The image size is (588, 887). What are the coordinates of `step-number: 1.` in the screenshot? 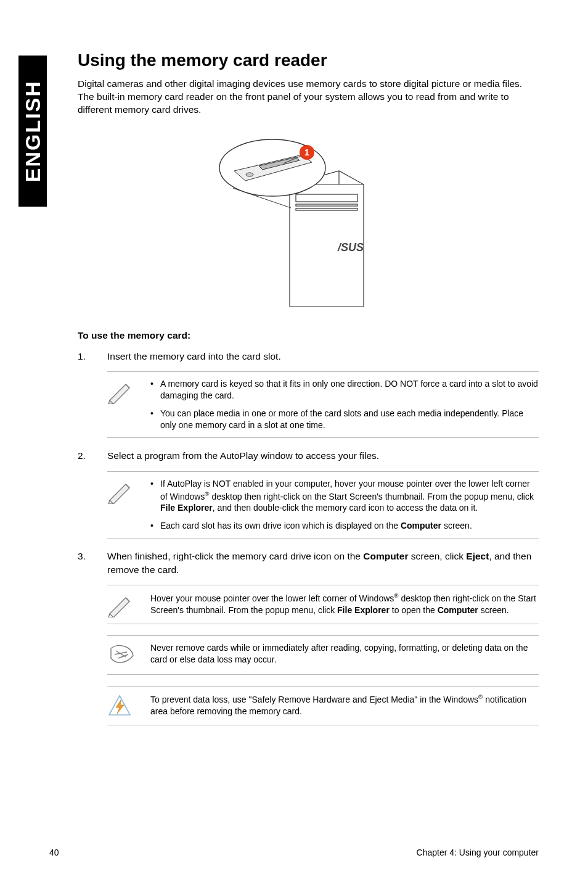 It's located at (92, 357).